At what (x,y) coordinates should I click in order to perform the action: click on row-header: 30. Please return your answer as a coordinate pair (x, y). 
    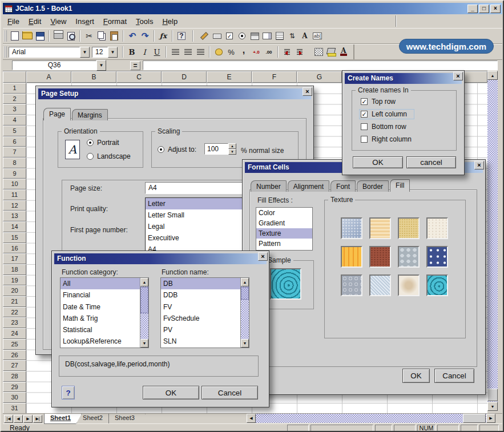
    Looking at the image, I should click on (15, 397).